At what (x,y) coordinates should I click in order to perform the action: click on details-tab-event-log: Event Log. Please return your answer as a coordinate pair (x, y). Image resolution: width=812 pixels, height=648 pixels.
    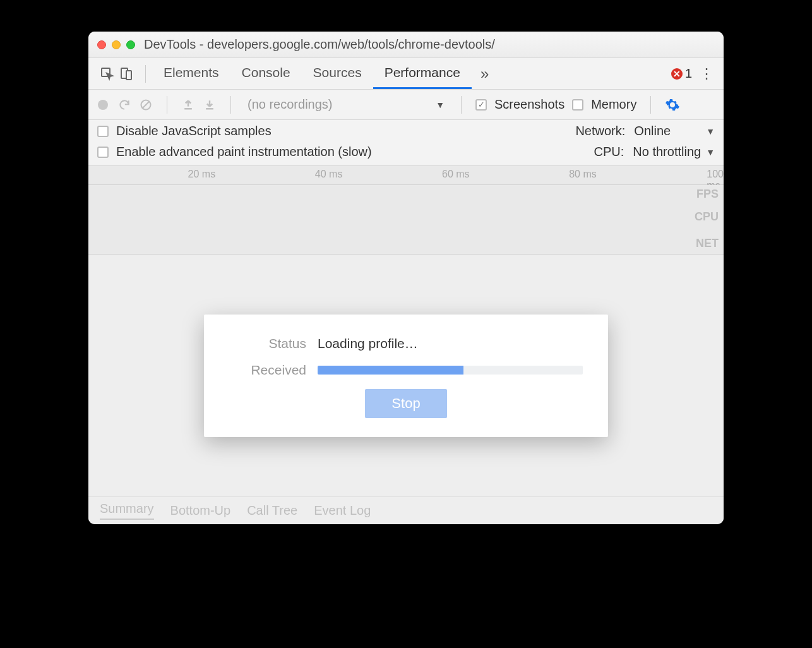
    Looking at the image, I should click on (342, 510).